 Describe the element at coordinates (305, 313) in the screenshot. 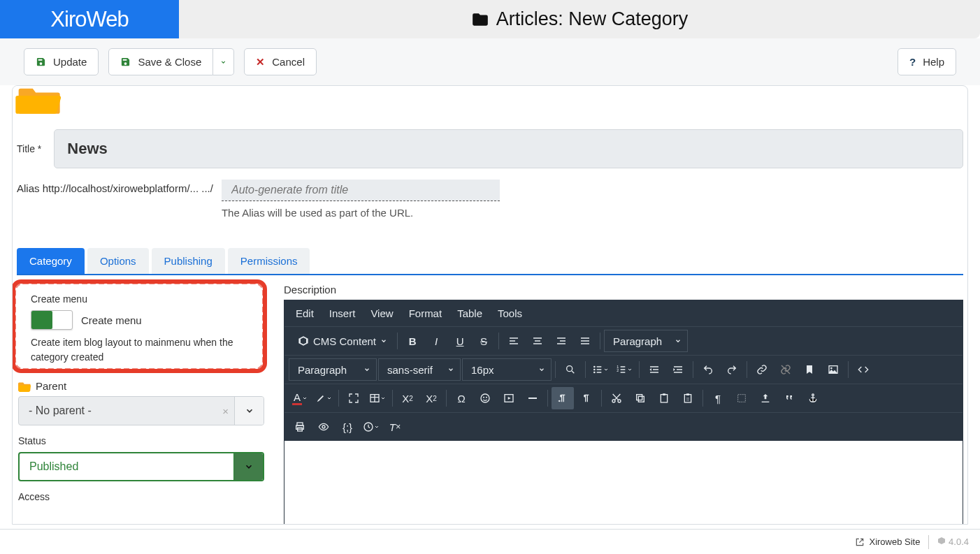

I see `menu-edit: Edit` at that location.